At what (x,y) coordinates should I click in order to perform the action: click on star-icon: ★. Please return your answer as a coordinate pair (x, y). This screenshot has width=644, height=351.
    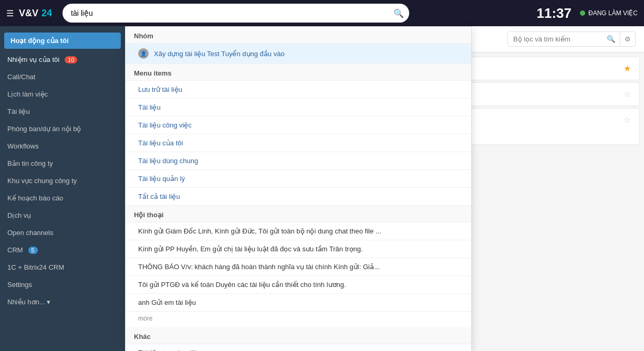
    Looking at the image, I should click on (627, 68).